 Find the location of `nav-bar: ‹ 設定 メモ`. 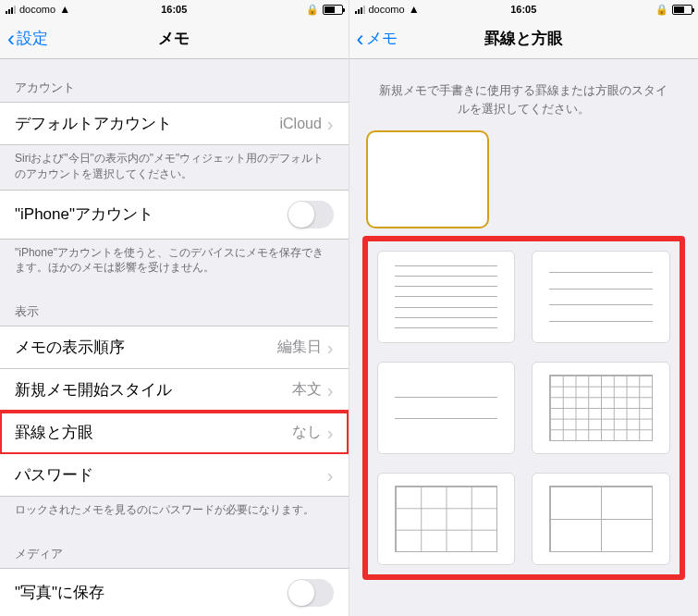

nav-bar: ‹ 設定 メモ is located at coordinates (174, 39).